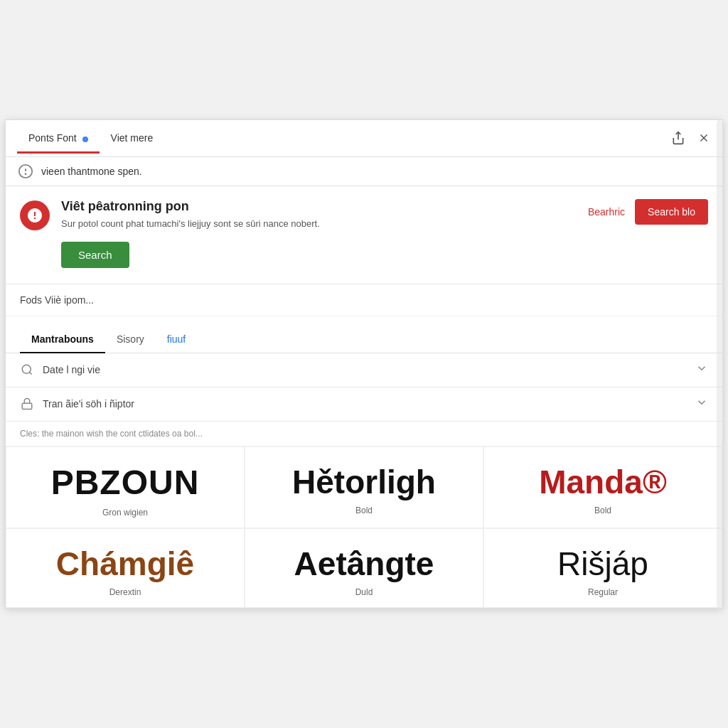 The image size is (728, 728). Describe the element at coordinates (603, 482) in the screenshot. I see `font-preview: Manda®` at that location.